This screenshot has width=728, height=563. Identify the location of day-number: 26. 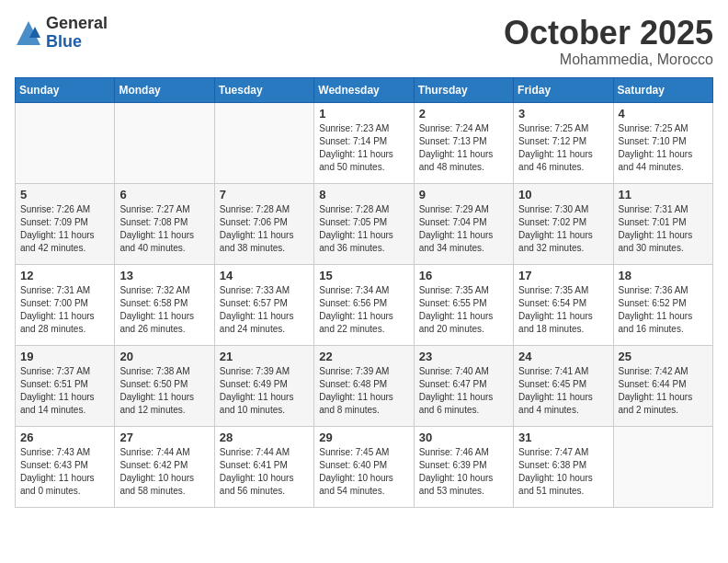
(64, 438).